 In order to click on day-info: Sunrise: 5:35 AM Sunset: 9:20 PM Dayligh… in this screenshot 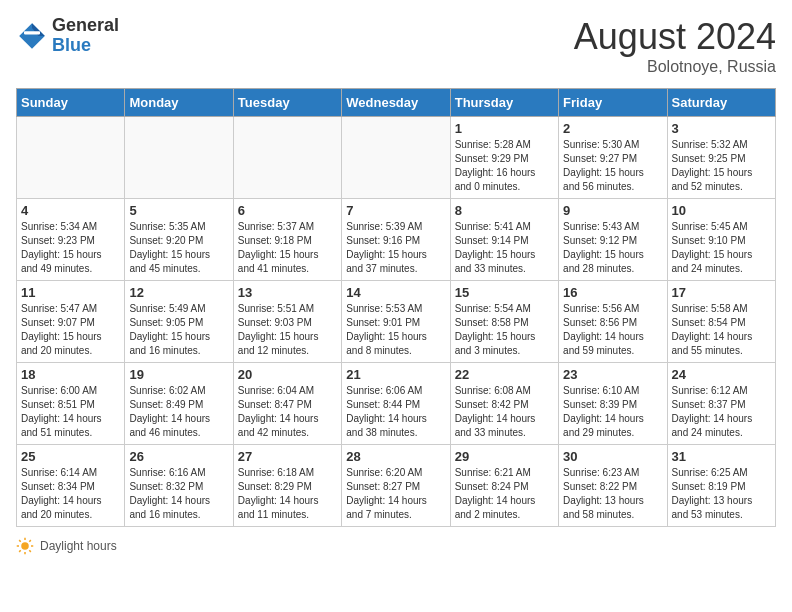, I will do `click(178, 248)`.